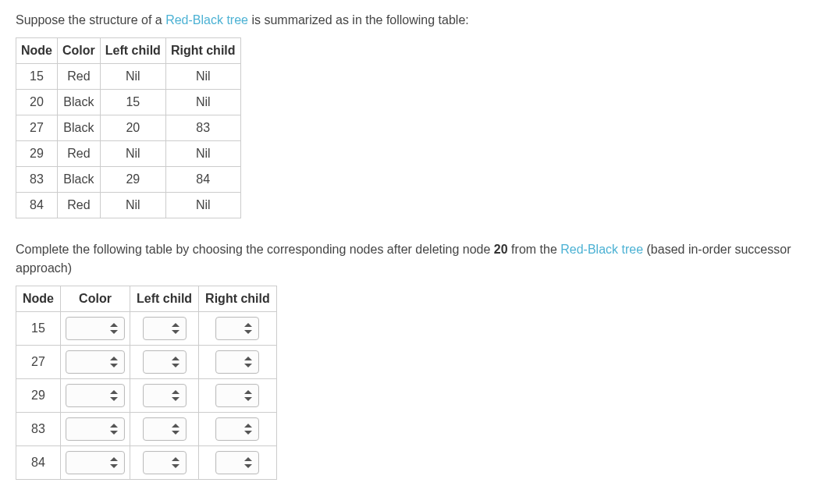 The height and width of the screenshot is (504, 821). What do you see at coordinates (602, 250) in the screenshot?
I see `red-black-tree-link-2: Red-Black tree` at bounding box center [602, 250].